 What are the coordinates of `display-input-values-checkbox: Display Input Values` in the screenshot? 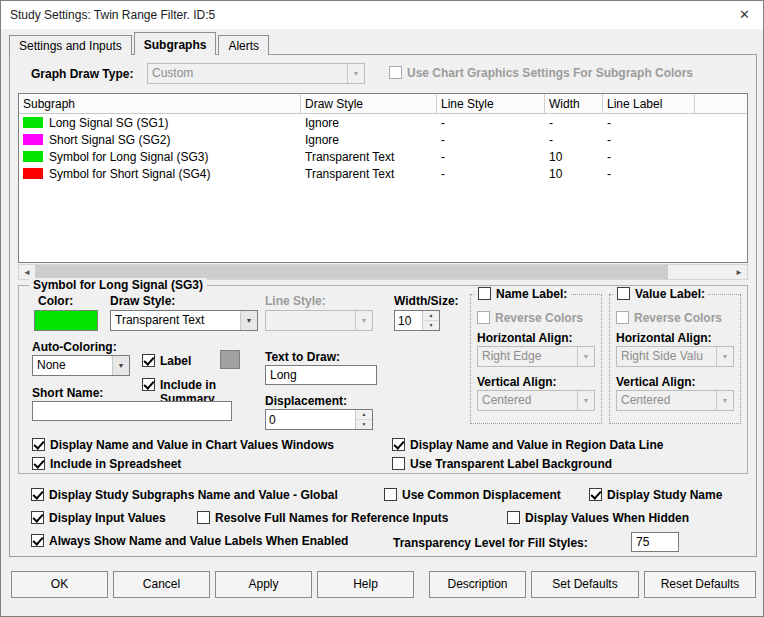 It's located at (98, 518).